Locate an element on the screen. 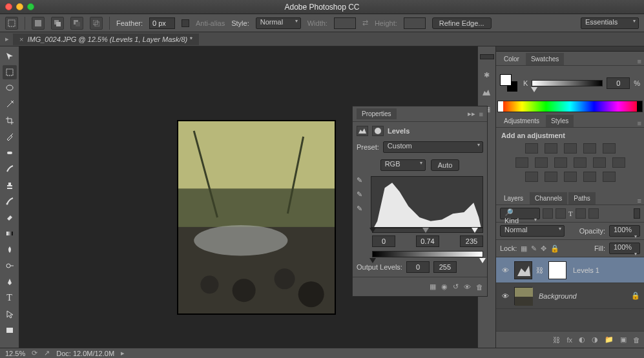 The width and height of the screenshot is (644, 358). adjustments-panel-menu-icon: ≡ is located at coordinates (639, 123).